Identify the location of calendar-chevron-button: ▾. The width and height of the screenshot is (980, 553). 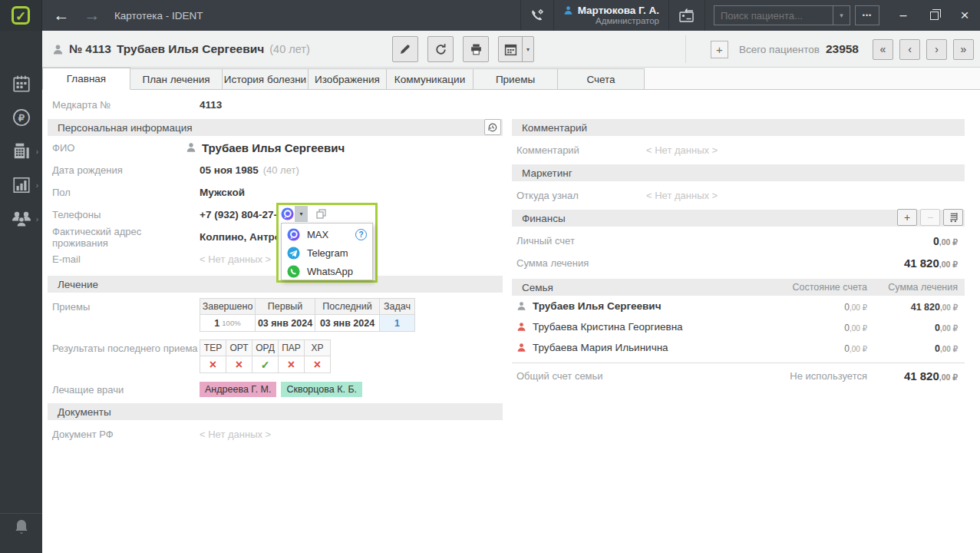
(528, 49).